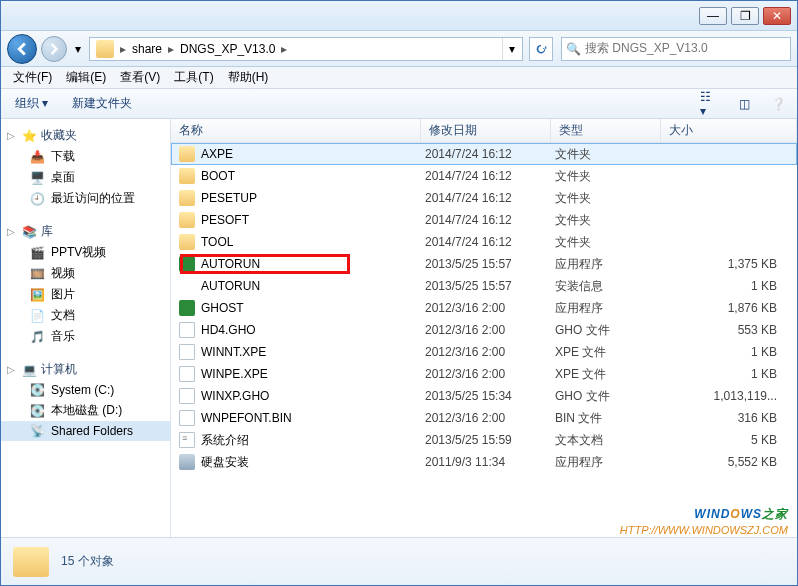 The width and height of the screenshot is (798, 586). What do you see at coordinates (484, 264) in the screenshot?
I see `file-row: AUTORUN2013/5/25 15:57应用程序1,375 KB` at bounding box center [484, 264].